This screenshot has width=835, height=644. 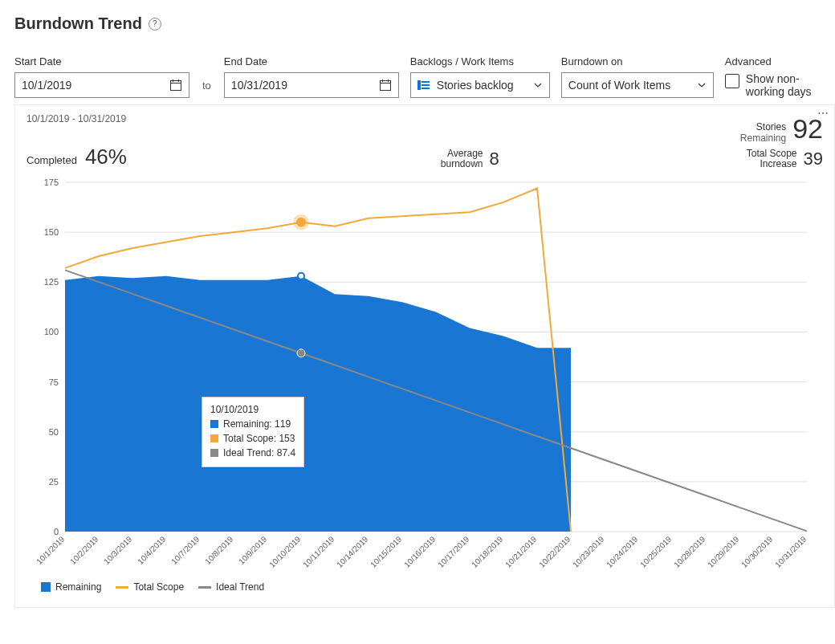 I want to click on completed-label: Completed, so click(x=51, y=162).